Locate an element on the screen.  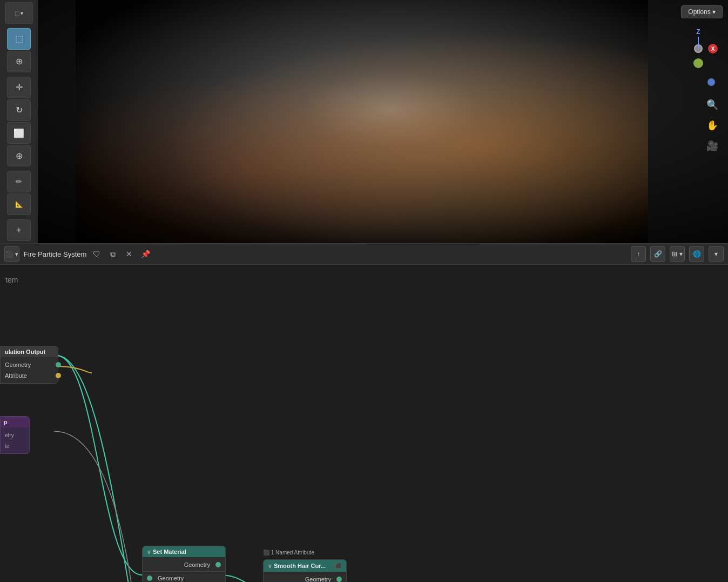
select-box-tool: ⬚ is located at coordinates (19, 39).